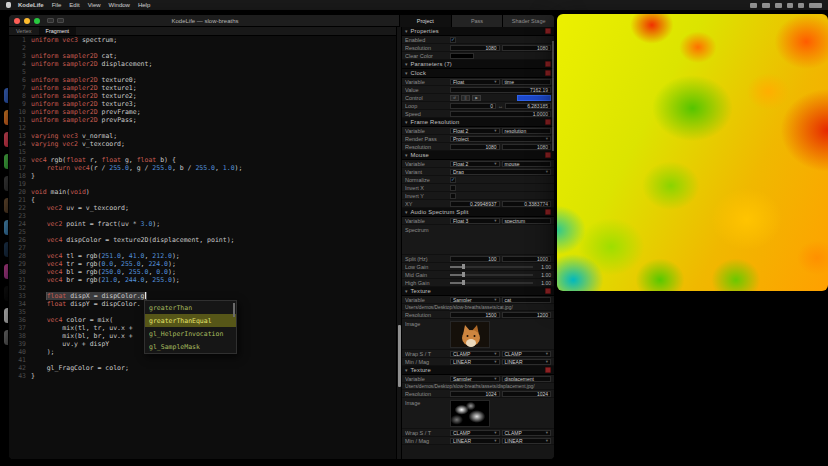 Image resolution: width=828 pixels, height=466 pixels. Describe the element at coordinates (453, 188) in the screenshot. I see `checkbox-invert-x` at that location.